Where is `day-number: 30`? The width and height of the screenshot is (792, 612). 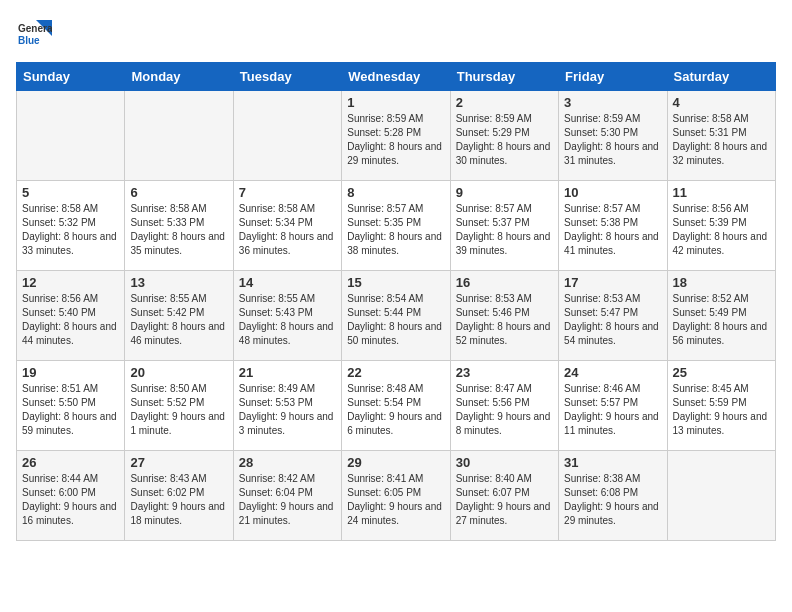 day-number: 30 is located at coordinates (504, 462).